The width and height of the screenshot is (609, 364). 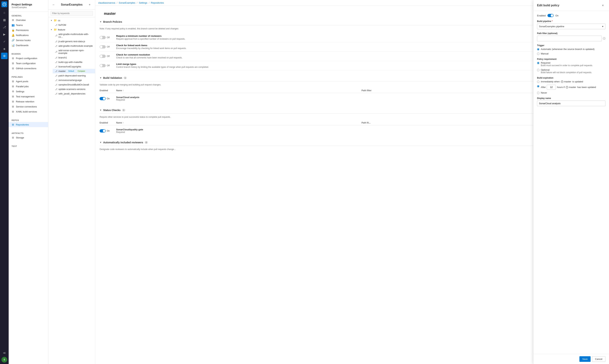 I want to click on toggle-merge-label: Off, so click(x=108, y=66).